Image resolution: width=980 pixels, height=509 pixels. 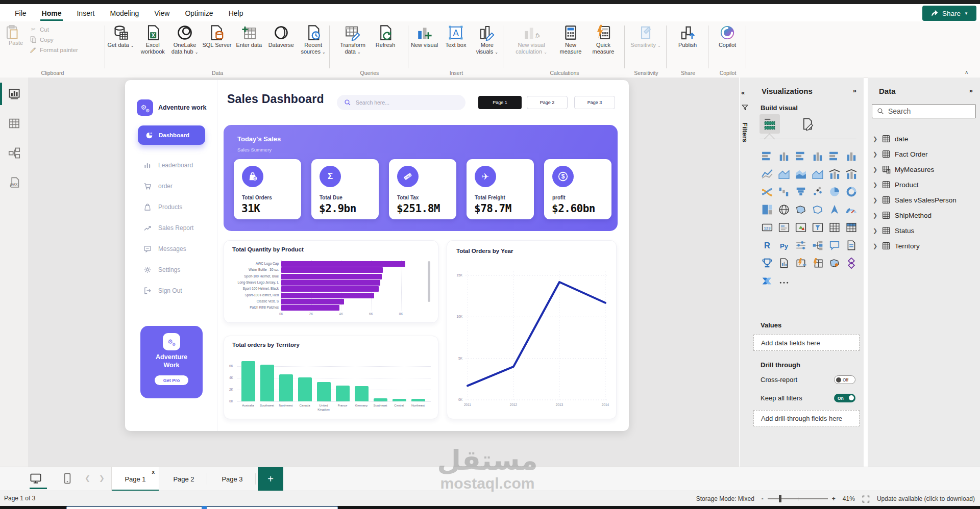 What do you see at coordinates (784, 209) in the screenshot?
I see `map-icon` at bounding box center [784, 209].